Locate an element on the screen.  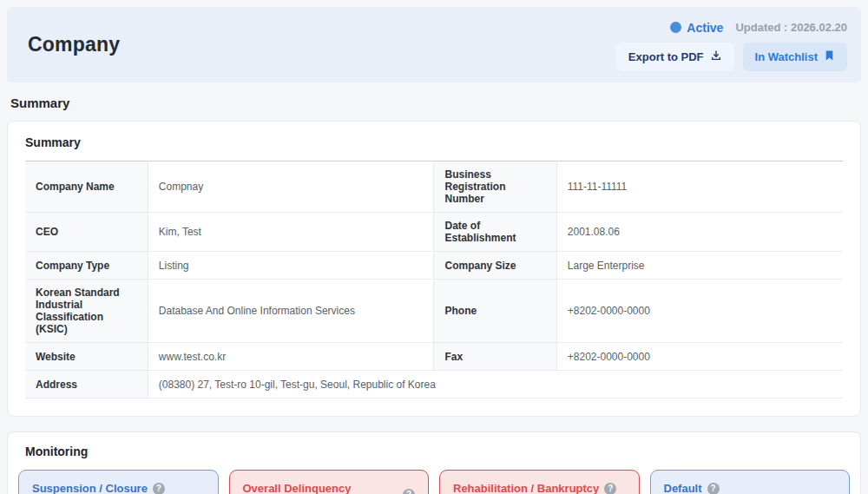
updated-timestamp: Updated : 2026.02.20 is located at coordinates (792, 28).